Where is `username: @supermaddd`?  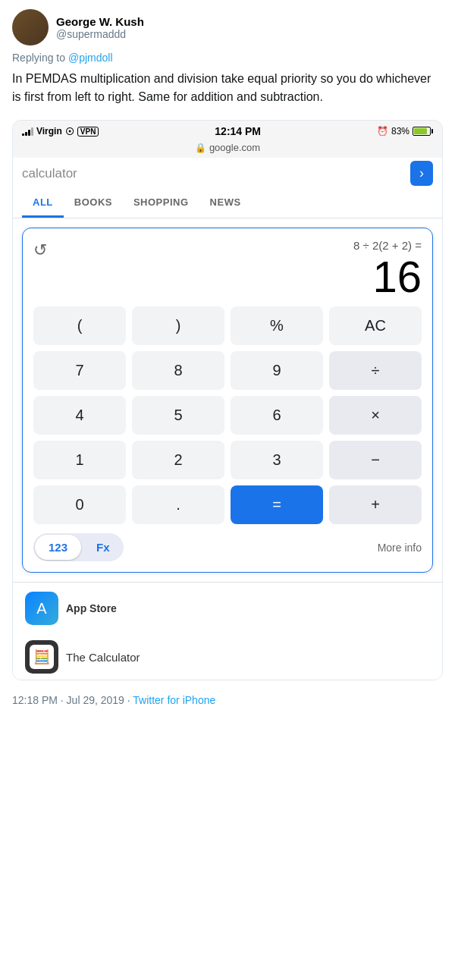
username: @supermaddd is located at coordinates (100, 34).